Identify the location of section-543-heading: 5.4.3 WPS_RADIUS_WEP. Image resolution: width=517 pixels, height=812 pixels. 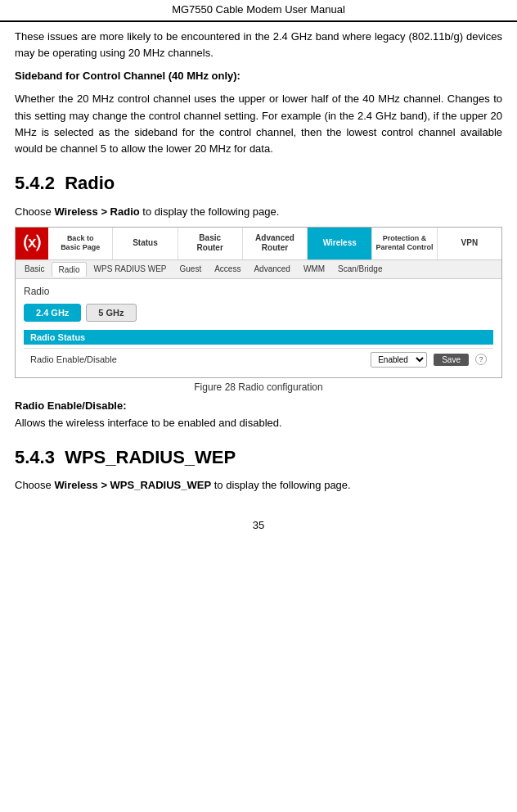
(258, 458).